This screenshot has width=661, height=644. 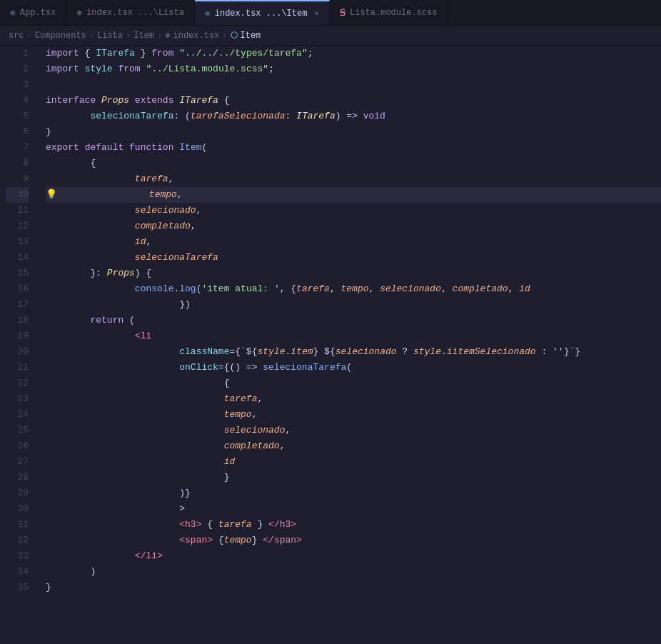 What do you see at coordinates (167, 36) in the screenshot?
I see `bc-react-icon: ⚛` at bounding box center [167, 36].